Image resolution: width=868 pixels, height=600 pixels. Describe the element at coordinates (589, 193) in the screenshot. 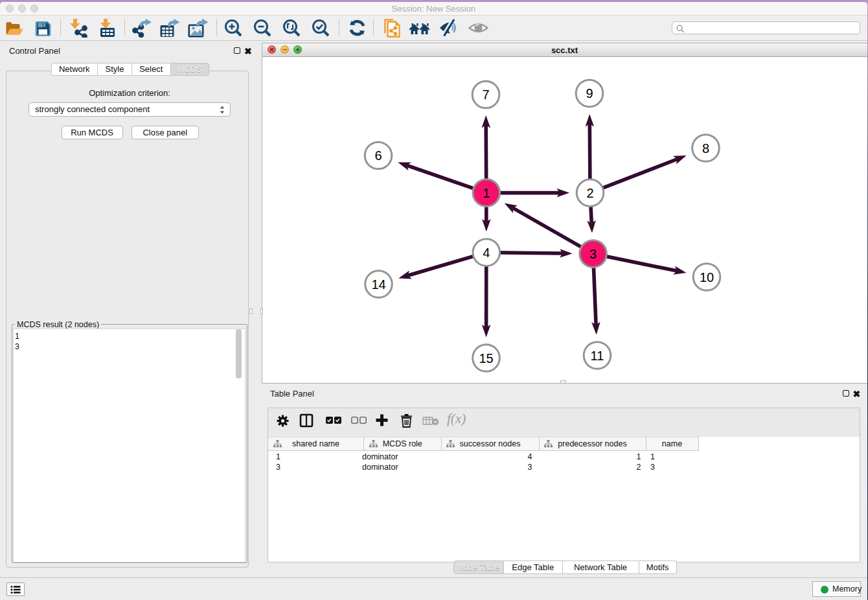

I see `svg-text: 2` at that location.